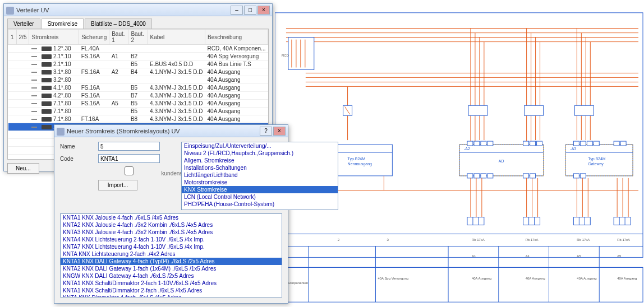 This screenshot has width=644, height=307. I want to click on column-header: Baut. 2, so click(138, 37).